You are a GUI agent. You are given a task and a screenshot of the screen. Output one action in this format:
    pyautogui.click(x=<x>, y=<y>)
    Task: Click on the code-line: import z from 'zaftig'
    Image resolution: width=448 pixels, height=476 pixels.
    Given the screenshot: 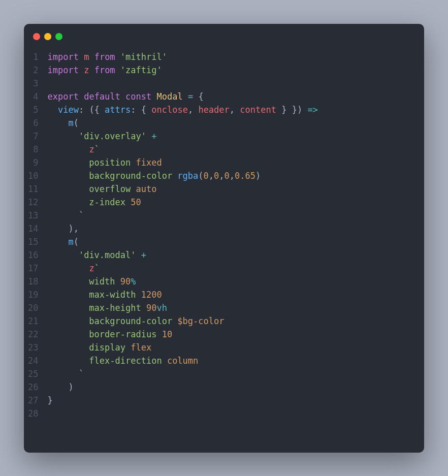 What is the action you would take?
    pyautogui.click(x=236, y=70)
    